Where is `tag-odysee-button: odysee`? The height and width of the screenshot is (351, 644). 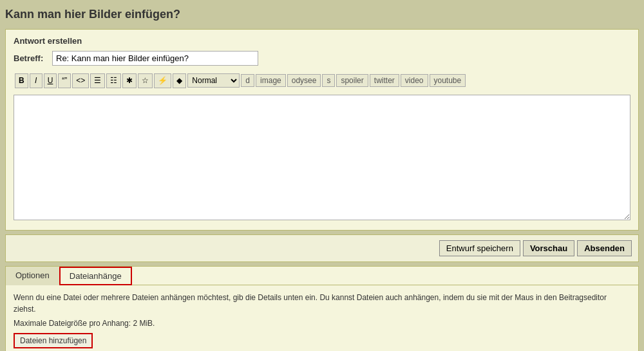
tag-odysee-button: odysee is located at coordinates (304, 81).